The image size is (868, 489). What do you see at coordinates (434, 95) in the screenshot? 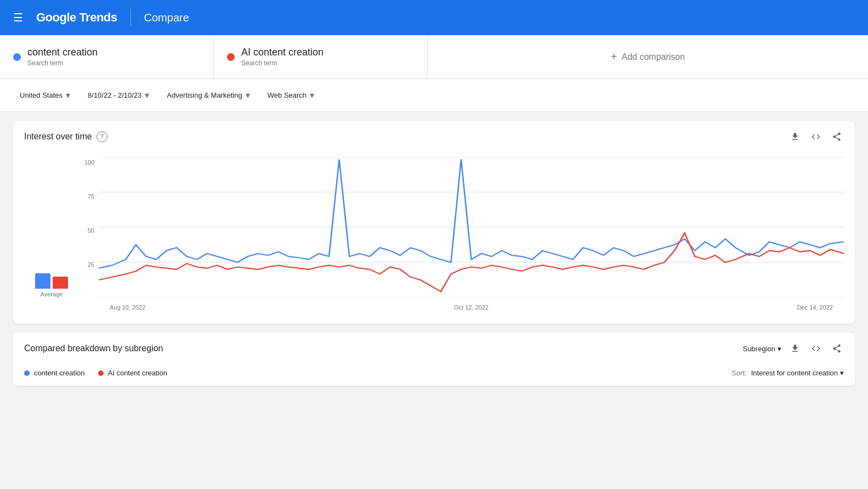
I see `filters-bar: United States ▾ 8/10/22 - 2/10/23 ▾ Adve…` at bounding box center [434, 95].